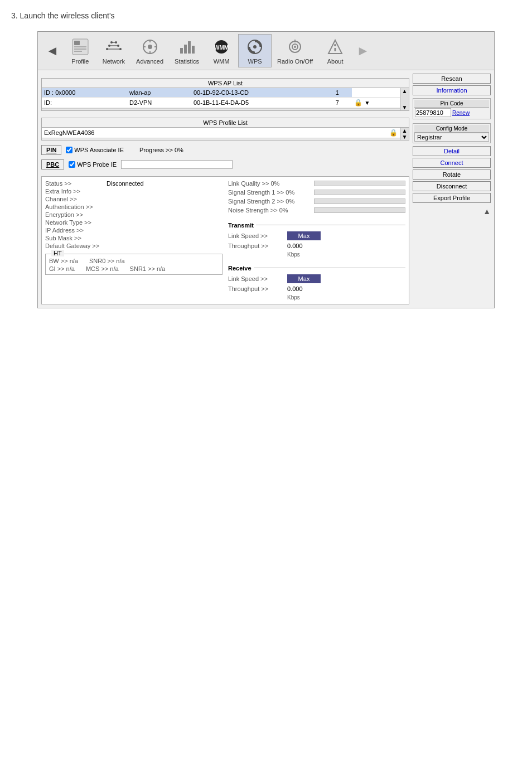  I want to click on buttons-row: PIN WPS Associate IE Progress >> 0%, so click(225, 150).